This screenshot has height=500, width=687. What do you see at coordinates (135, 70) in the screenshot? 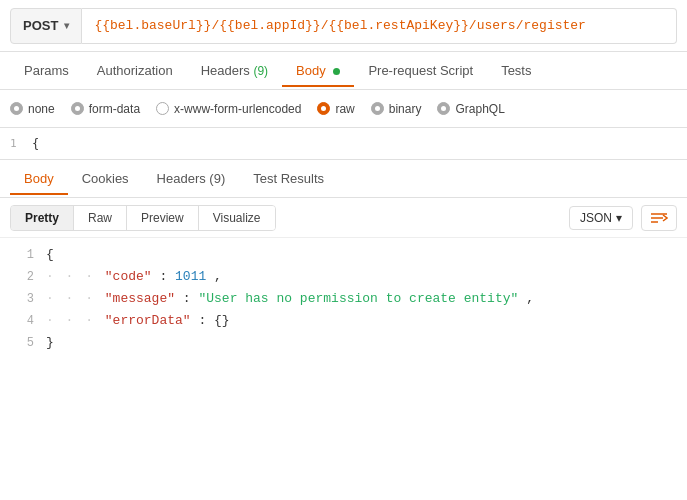
I see `tab-authorization: Authorization` at bounding box center [135, 70].